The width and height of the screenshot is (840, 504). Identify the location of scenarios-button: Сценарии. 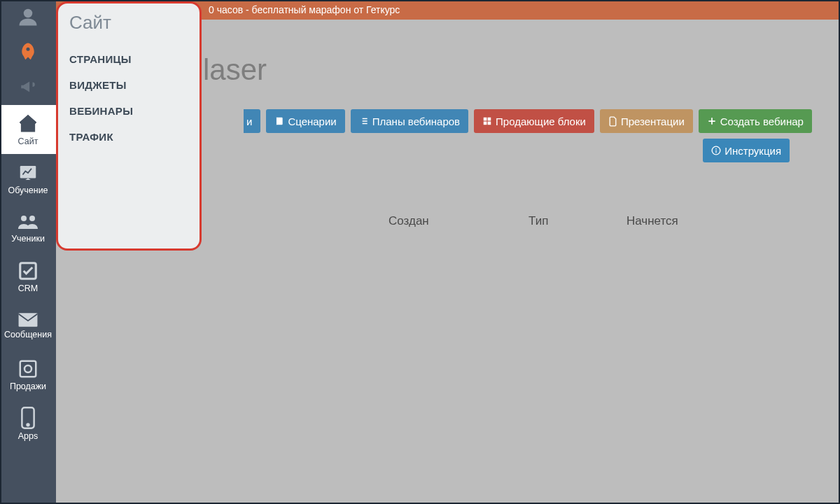
(305, 121).